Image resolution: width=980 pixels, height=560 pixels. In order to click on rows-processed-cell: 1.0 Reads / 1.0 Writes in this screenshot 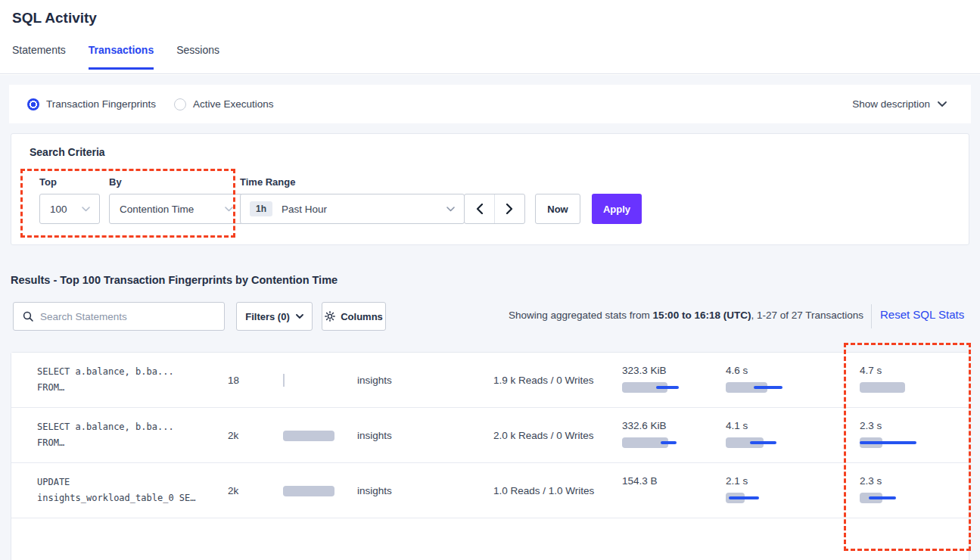, I will do `click(554, 490)`.